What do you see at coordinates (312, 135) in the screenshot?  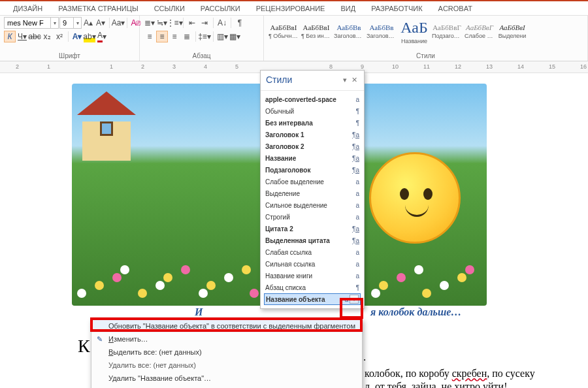 I see `style-row: Заголовок 1¶a` at bounding box center [312, 135].